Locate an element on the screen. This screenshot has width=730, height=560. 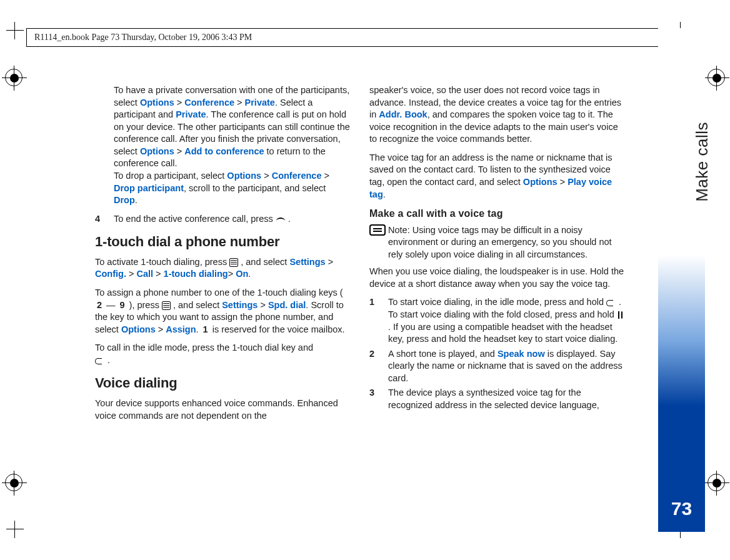
link-on: On is located at coordinates (242, 274).